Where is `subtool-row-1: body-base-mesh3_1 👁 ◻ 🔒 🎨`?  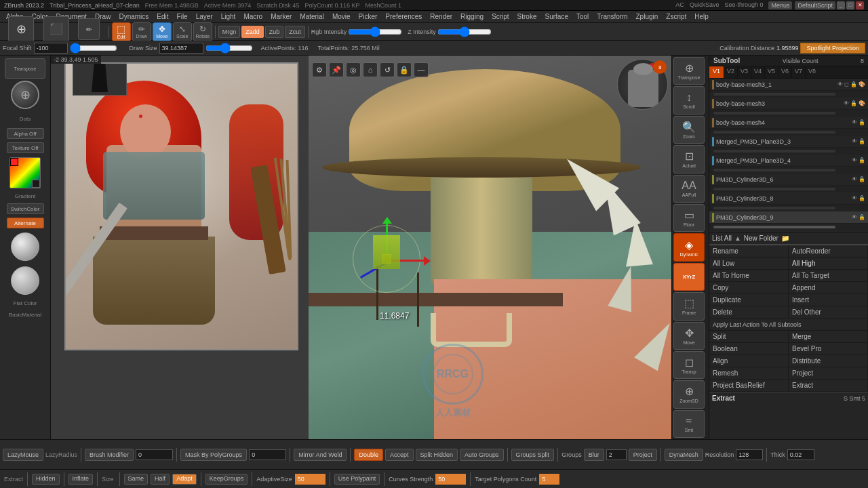 subtool-row-1: body-base-mesh3_1 👁 ◻ 🔒 🎨 is located at coordinates (789, 85).